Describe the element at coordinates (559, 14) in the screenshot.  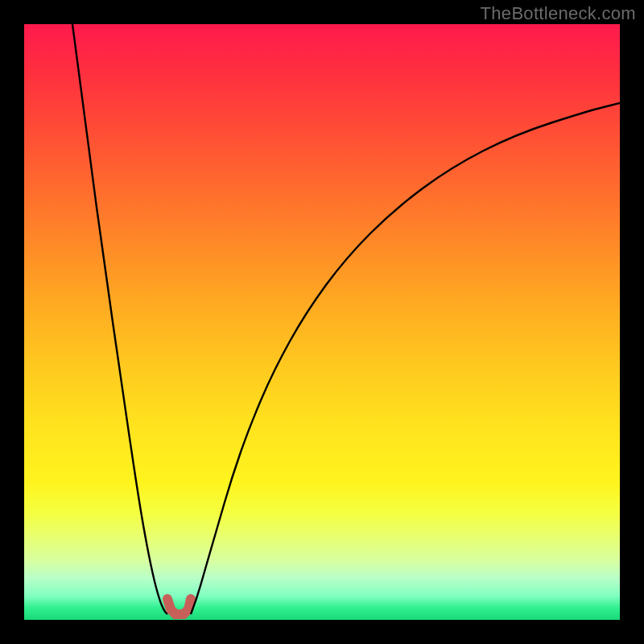
I see `watermark-text: TheBottleneck.com` at that location.